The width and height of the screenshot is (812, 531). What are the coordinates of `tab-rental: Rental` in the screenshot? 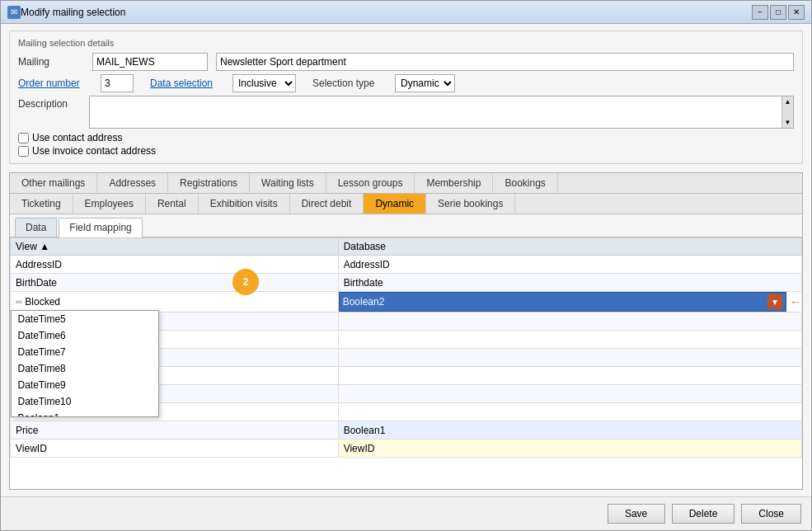 It's located at (172, 204).